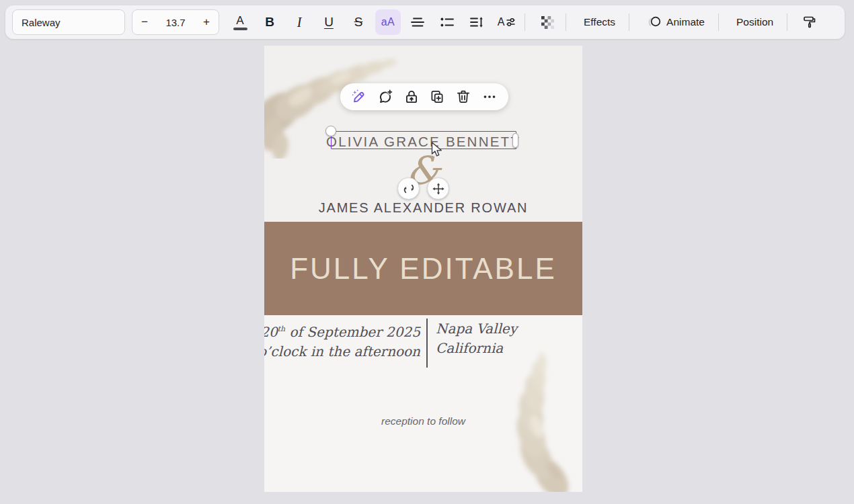 This screenshot has width=854, height=504. I want to click on time-line: 3 o’clock in the afternoon, so click(342, 352).